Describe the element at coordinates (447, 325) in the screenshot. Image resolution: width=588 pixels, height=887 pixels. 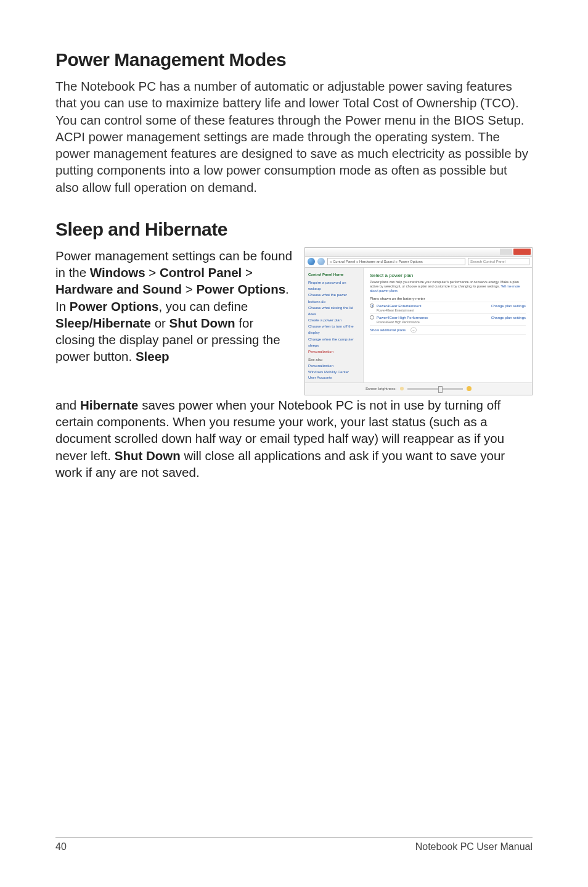
I see `main-panel: Select a power plan Power plans can help…` at that location.